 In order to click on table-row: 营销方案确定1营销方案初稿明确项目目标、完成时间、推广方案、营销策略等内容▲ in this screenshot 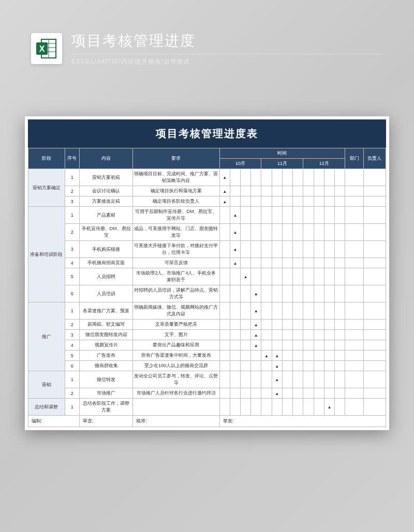, I will do `click(207, 178)`.